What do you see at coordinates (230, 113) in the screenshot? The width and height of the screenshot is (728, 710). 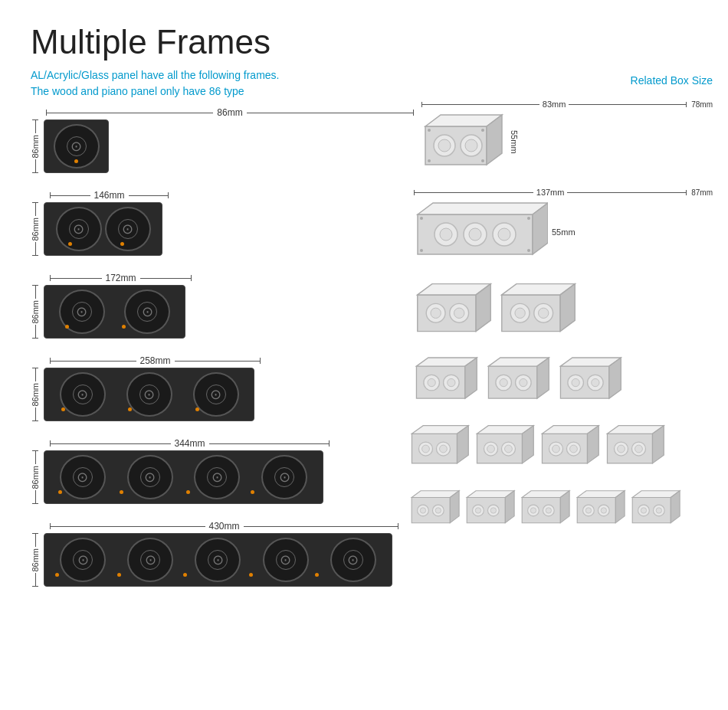 I see `frame-1-width-label: 86mm` at bounding box center [230, 113].